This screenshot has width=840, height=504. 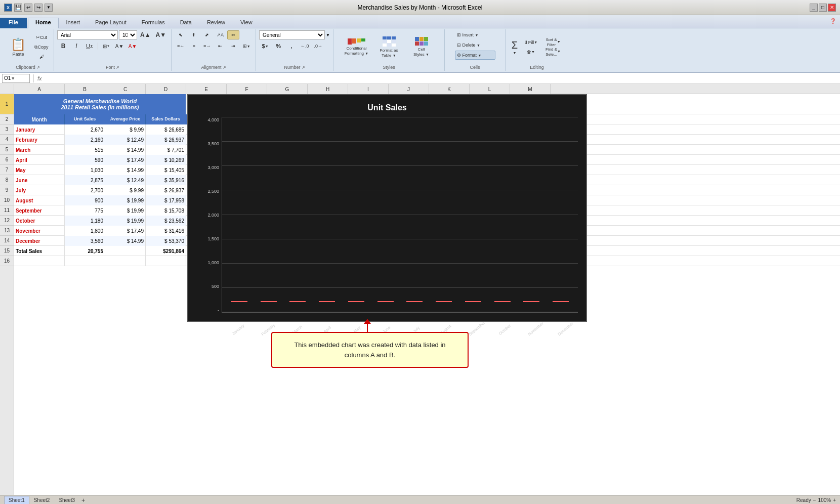 I want to click on increase-indent-button: ⇥, so click(x=233, y=46).